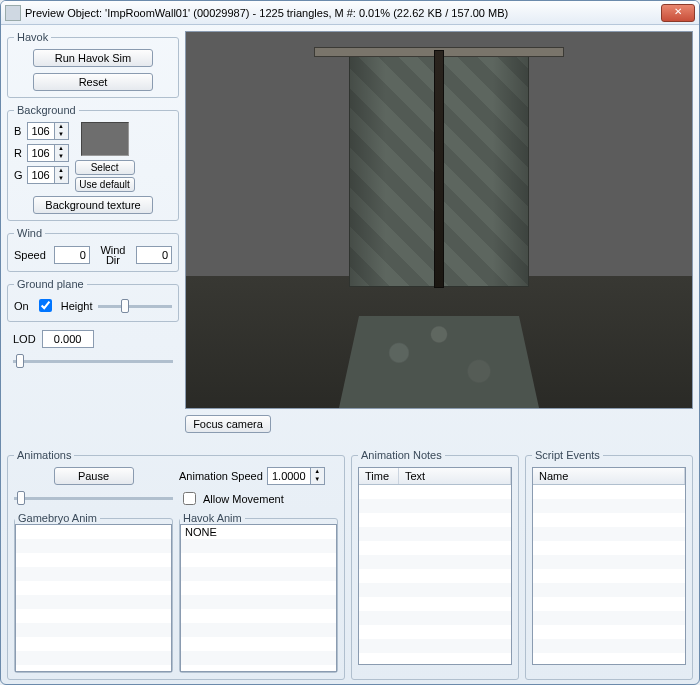 The image size is (700, 685). What do you see at coordinates (32, 37) in the screenshot?
I see `havok-legend: Havok` at bounding box center [32, 37].